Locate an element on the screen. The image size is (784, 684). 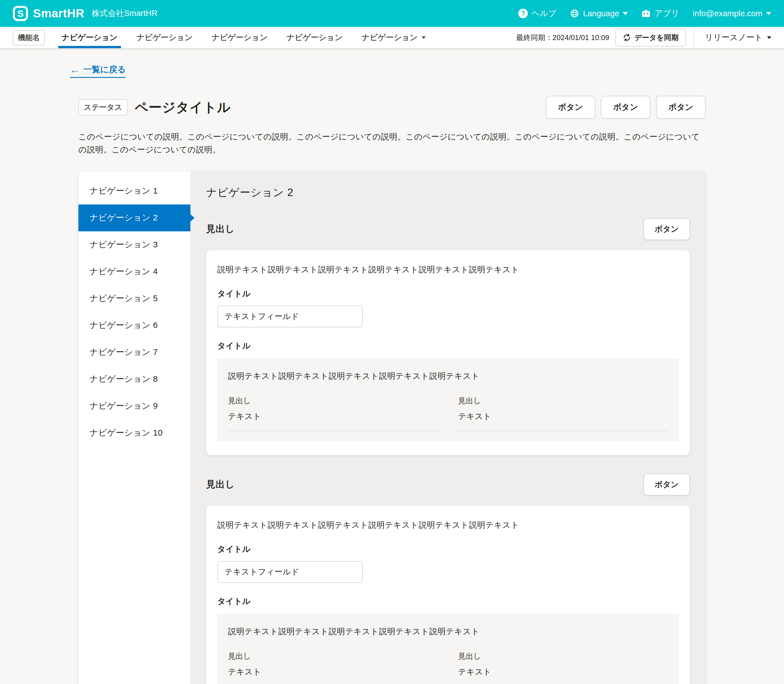
page-action-button-3: ボタン is located at coordinates (681, 107).